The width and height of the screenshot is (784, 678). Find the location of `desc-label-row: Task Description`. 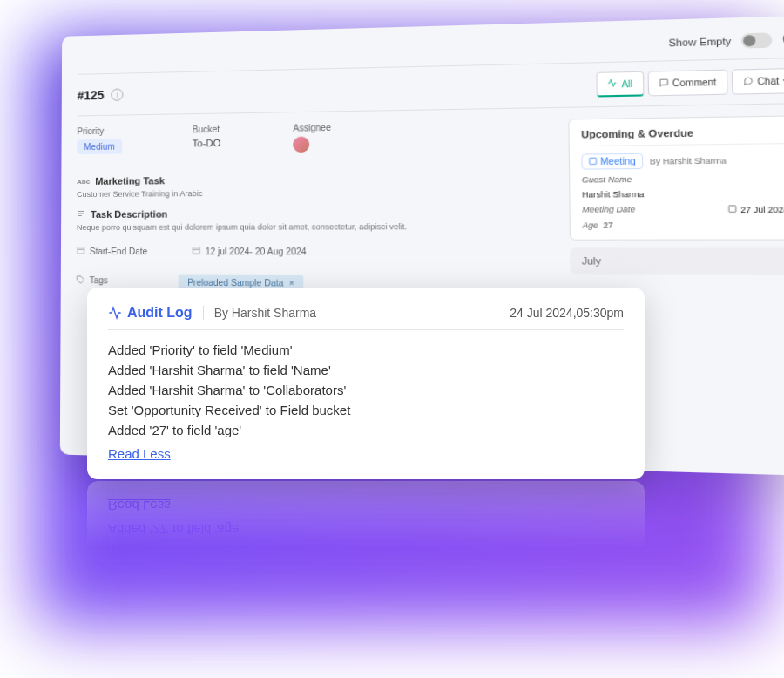

desc-label-row: Task Description is located at coordinates (314, 213).